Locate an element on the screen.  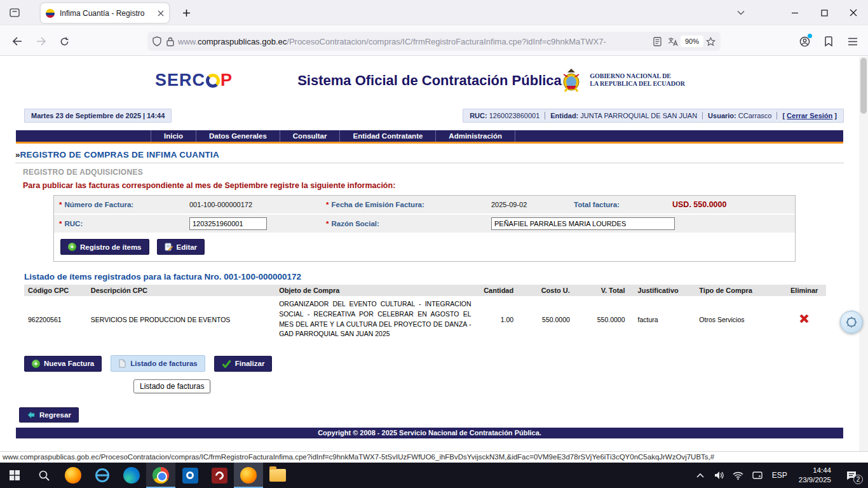
registro-items-button: +Registro de ítems is located at coordinates (105, 247).